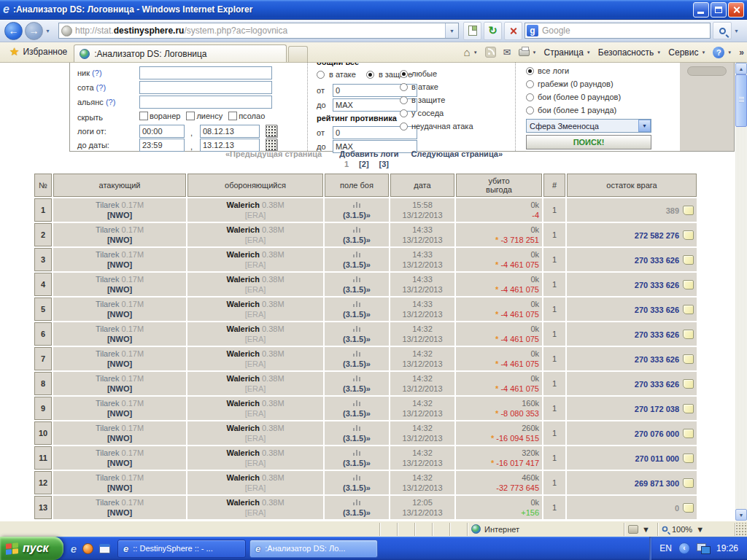 The image size is (747, 560). What do you see at coordinates (508, 52) in the screenshot?
I see `mail-button` at bounding box center [508, 52].